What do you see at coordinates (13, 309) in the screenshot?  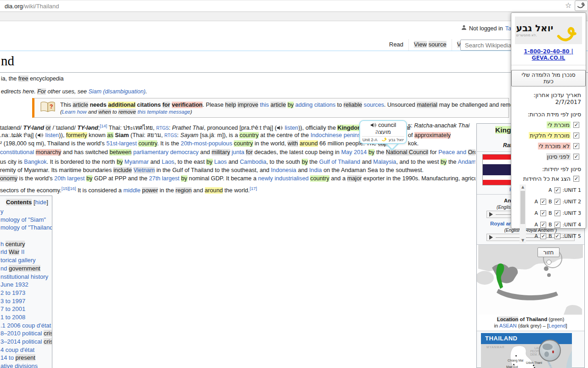 I see `text-link: 7 to 2001` at bounding box center [13, 309].